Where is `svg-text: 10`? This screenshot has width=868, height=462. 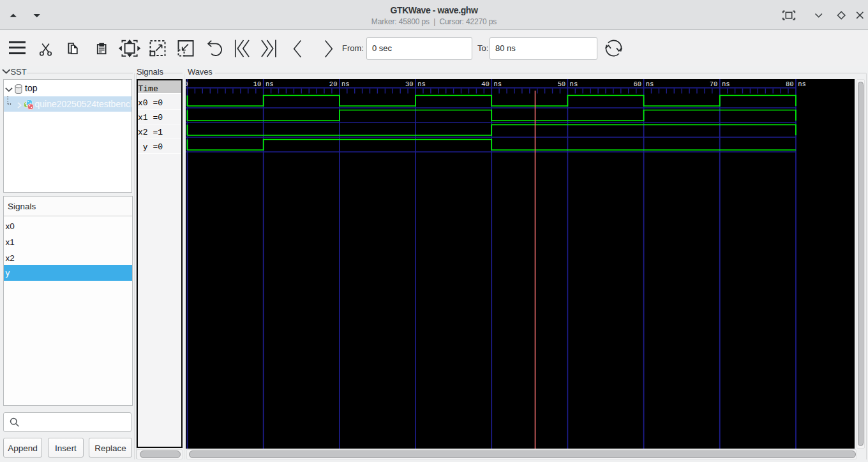
svg-text: 10 is located at coordinates (258, 84).